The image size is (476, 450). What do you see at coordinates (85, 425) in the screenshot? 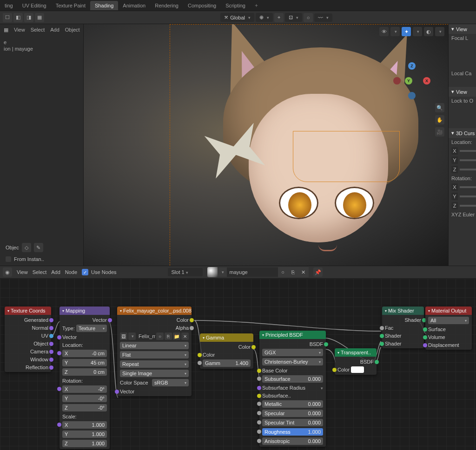
I see `scl-x-field: X1.000` at bounding box center [85, 425].